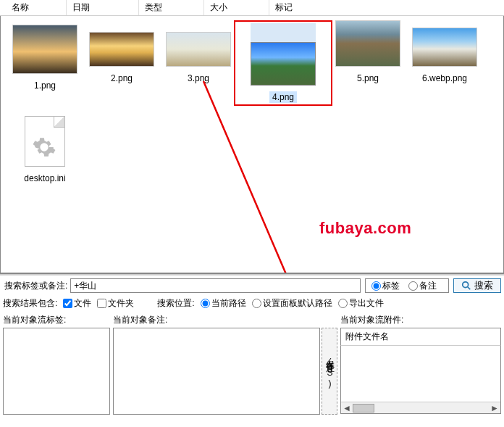 The height and width of the screenshot is (427, 504). What do you see at coordinates (45, 86) in the screenshot?
I see `file-name: 1.png` at bounding box center [45, 86].